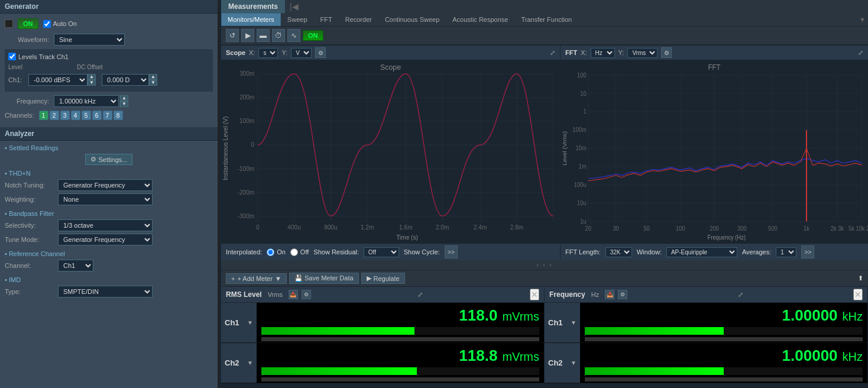 The width and height of the screenshot is (868, 388). Describe the element at coordinates (105, 199) in the screenshot. I see `weighting-select: NoneA-weighting` at that location.